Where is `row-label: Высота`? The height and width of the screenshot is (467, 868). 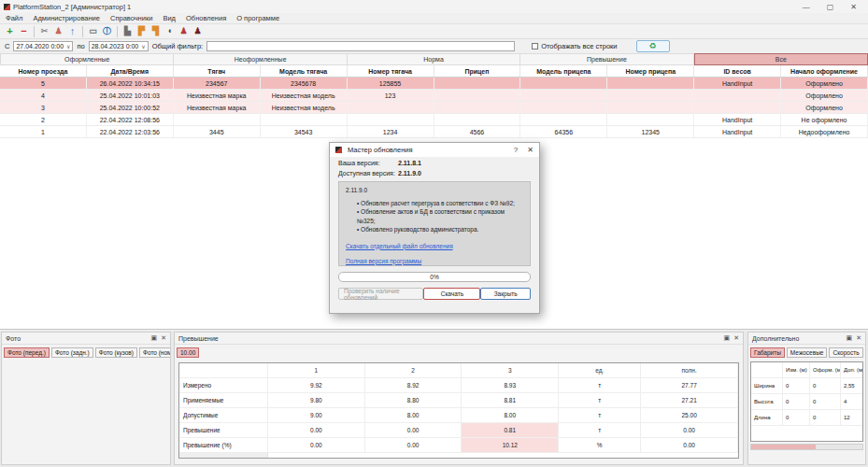 row-label: Высота is located at coordinates (767, 402).